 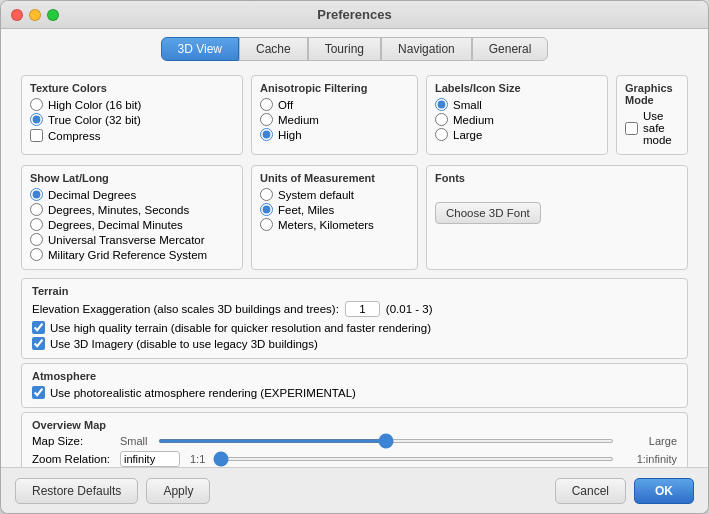 I want to click on true-color-radio, so click(x=36, y=120).